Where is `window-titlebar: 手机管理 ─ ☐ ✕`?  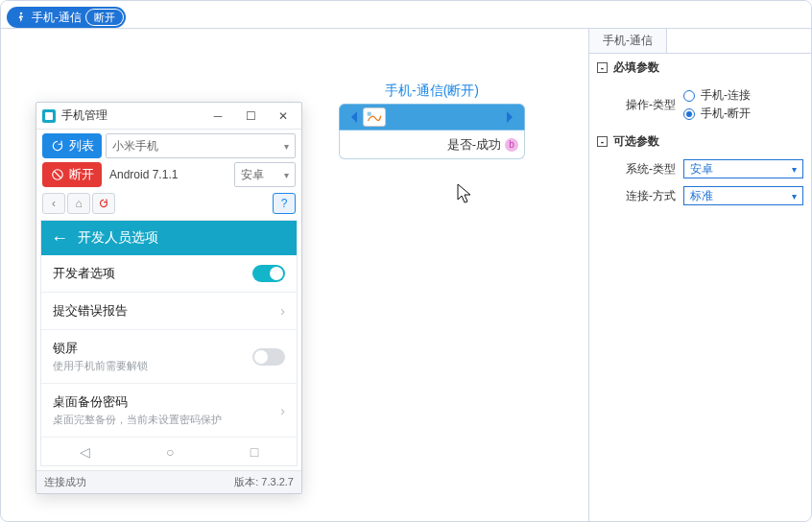 window-titlebar: 手机管理 ─ ☐ ✕ is located at coordinates (169, 116).